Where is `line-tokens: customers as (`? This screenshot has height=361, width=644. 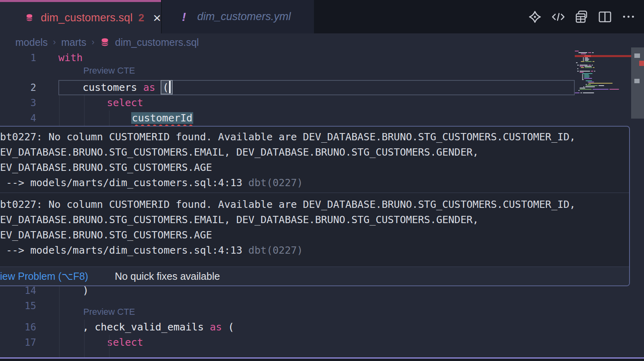 line-tokens: customers as ( is located at coordinates (127, 88).